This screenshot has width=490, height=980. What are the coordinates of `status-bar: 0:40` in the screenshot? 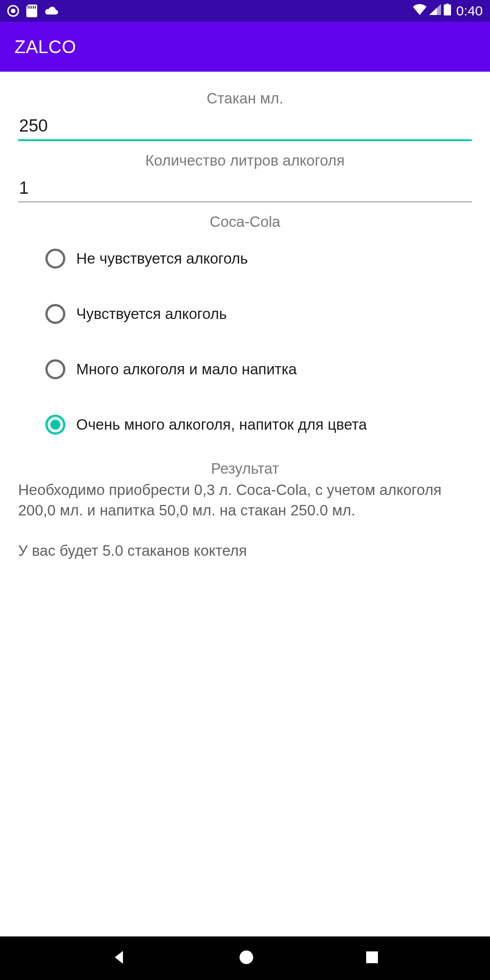 It's located at (245, 11).